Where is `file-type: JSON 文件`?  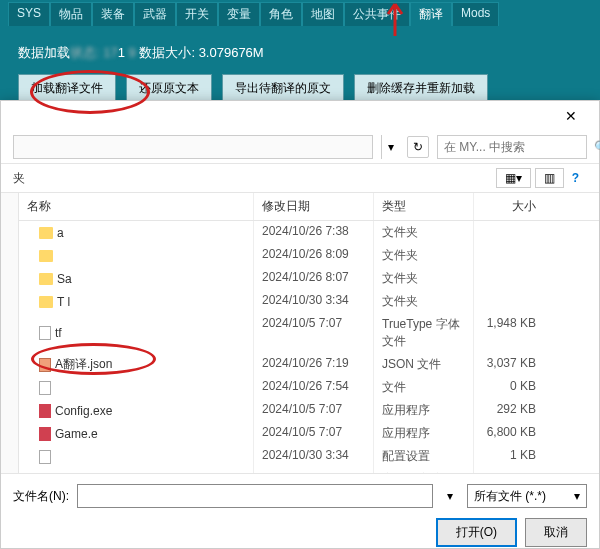
file-type: JSON 文件 is located at coordinates (424, 364).